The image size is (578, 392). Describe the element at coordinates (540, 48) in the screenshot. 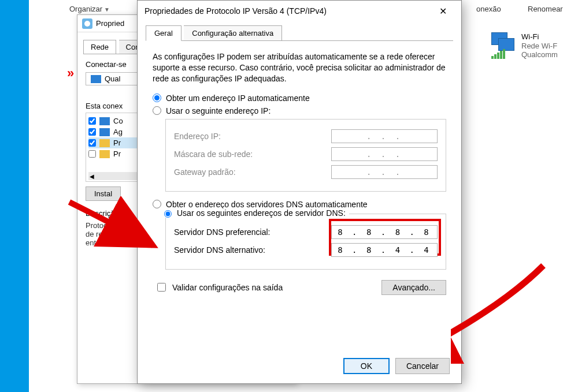

I see `wifi-adapter-text: Wi-Fi Rede Wi-F Qualcomm` at that location.